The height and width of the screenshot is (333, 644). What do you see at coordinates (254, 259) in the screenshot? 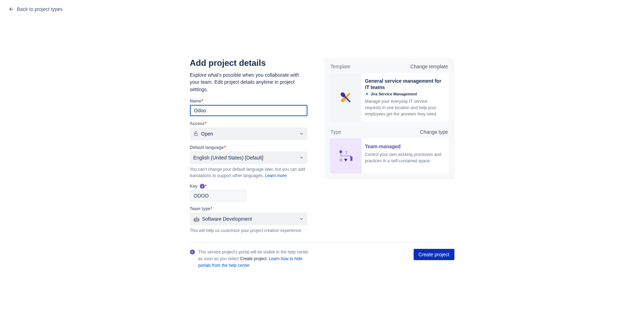
I see `footer-info-text: This service project's portal will be vi…` at bounding box center [254, 259].